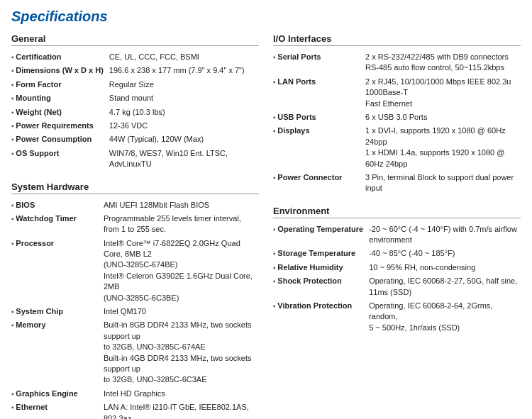  I want to click on spec-value: 6 x USB 3.0 Ports, so click(443, 118).